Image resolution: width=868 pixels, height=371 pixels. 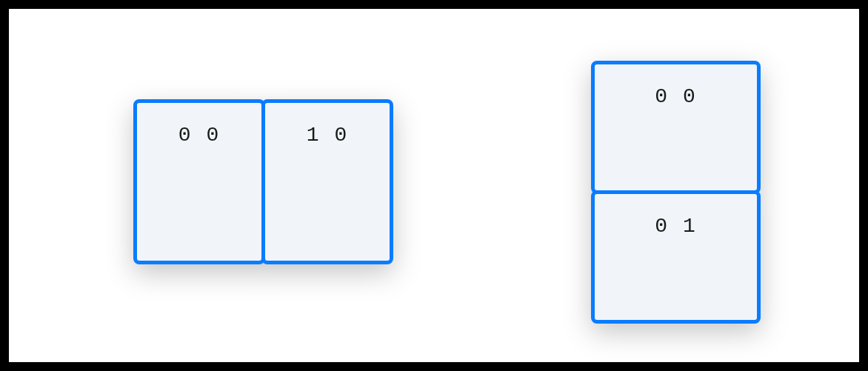 I want to click on cell-label: 1 0, so click(x=327, y=135).